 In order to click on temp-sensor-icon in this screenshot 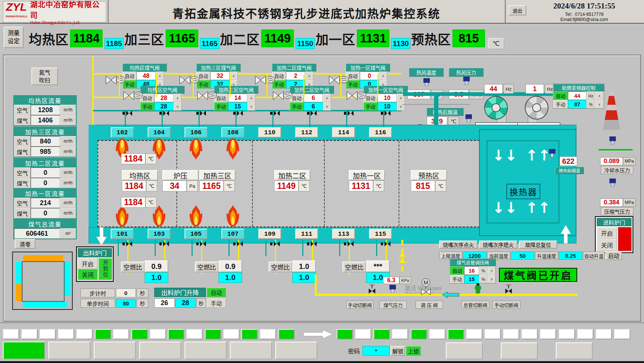, I will do `click(469, 118)`.